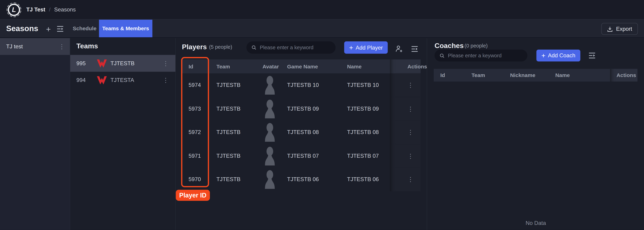 This screenshot has width=644, height=230. I want to click on player-game-name: TJTESTB 10, so click(310, 85).